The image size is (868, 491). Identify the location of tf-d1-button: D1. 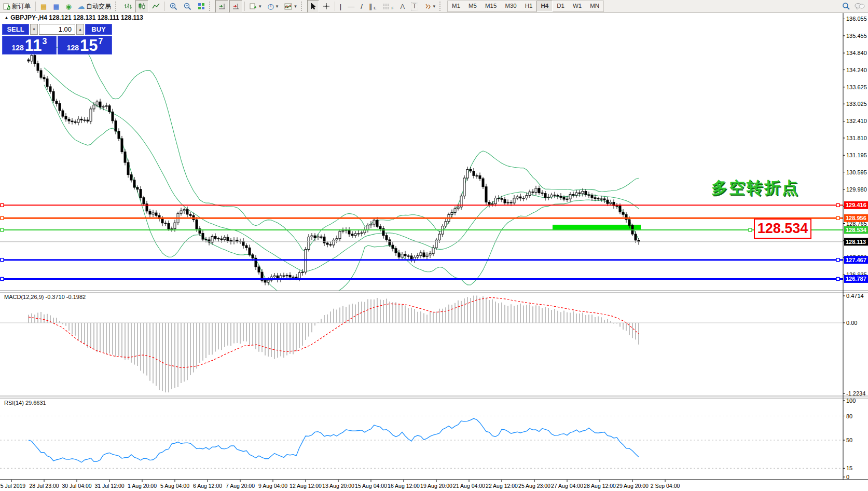
(560, 6).